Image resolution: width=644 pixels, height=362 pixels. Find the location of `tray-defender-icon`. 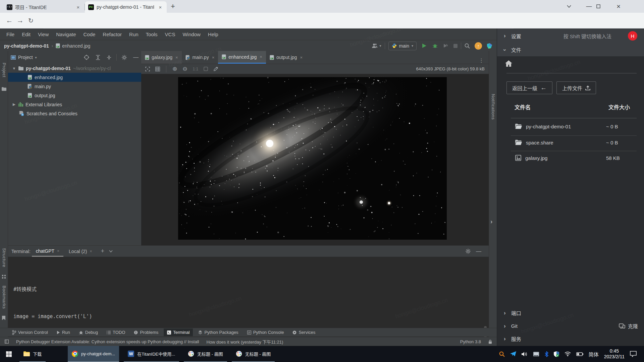

tray-defender-icon is located at coordinates (556, 354).